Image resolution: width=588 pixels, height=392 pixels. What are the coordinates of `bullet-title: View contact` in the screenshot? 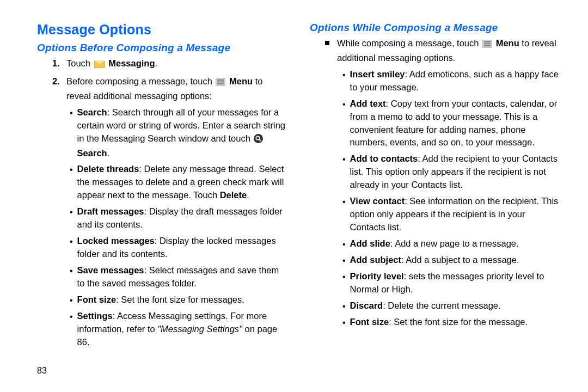 It's located at (378, 201).